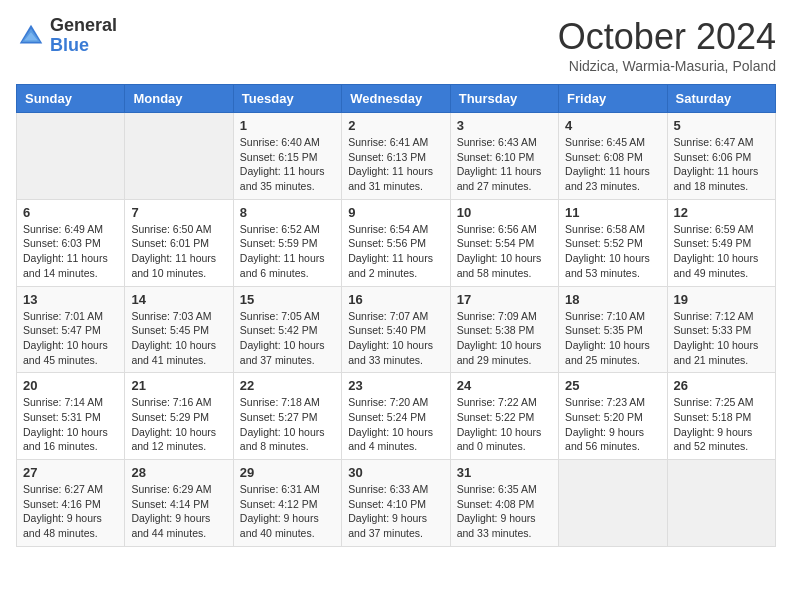 The image size is (792, 612). I want to click on day-info: Sunrise: 7:05 AM Sunset: 5:42 PM Dayligh…, so click(288, 338).